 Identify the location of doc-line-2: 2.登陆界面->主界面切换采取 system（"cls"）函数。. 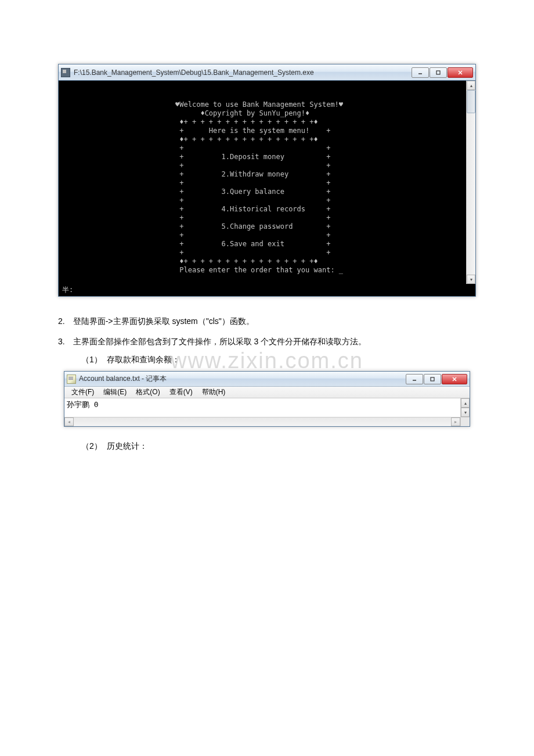
(267, 322).